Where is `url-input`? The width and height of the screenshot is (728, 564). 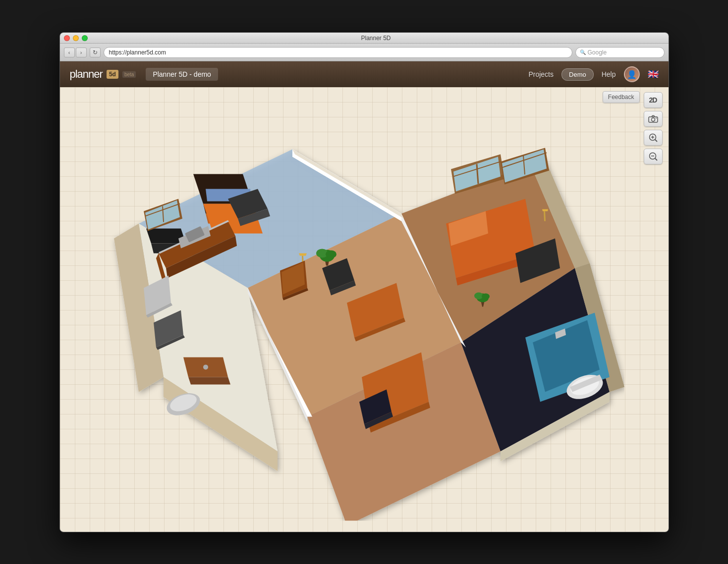
url-input is located at coordinates (338, 52).